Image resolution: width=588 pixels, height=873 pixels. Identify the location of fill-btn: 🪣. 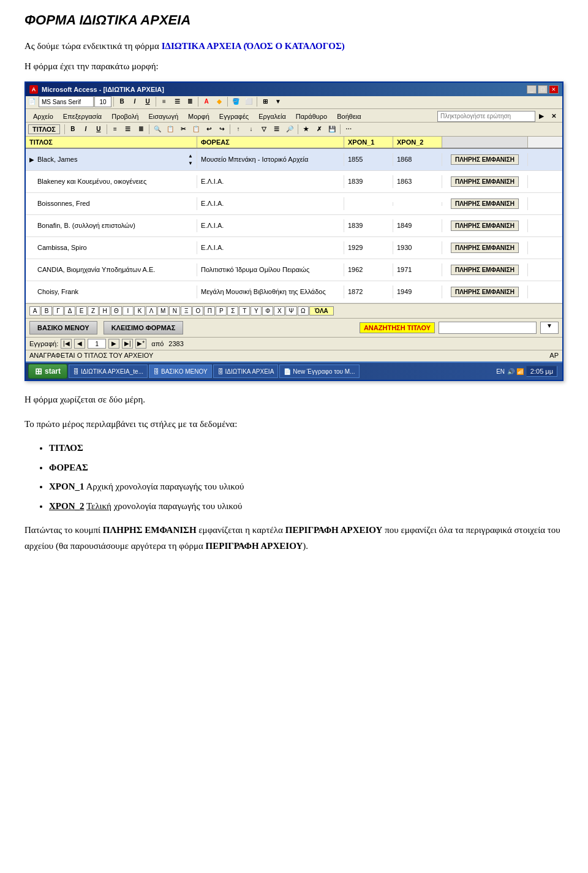
(236, 102).